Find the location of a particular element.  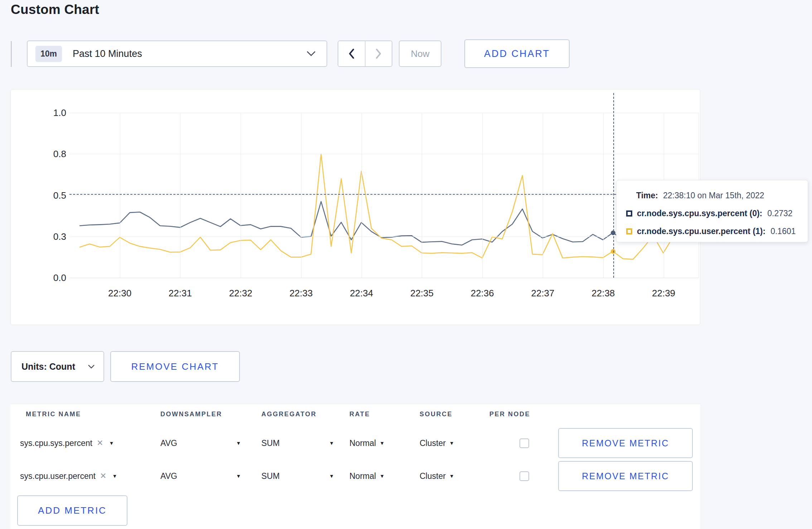

x-tick-label: 22:38 is located at coordinates (603, 293).